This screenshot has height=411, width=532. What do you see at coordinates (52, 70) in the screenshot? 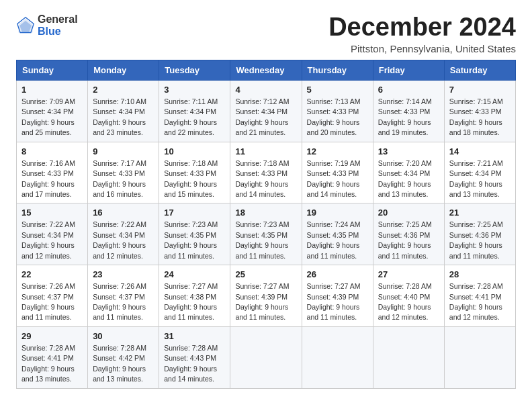
I see `weekday-header-sunday: Sunday` at bounding box center [52, 70].